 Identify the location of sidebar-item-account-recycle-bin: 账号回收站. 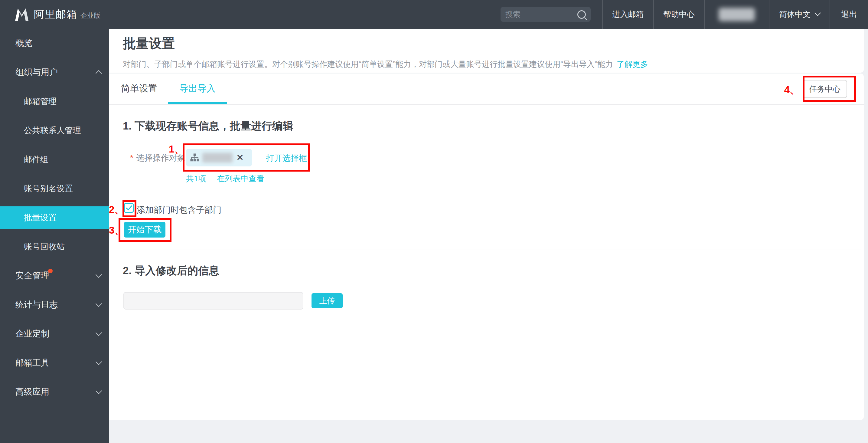
(55, 247).